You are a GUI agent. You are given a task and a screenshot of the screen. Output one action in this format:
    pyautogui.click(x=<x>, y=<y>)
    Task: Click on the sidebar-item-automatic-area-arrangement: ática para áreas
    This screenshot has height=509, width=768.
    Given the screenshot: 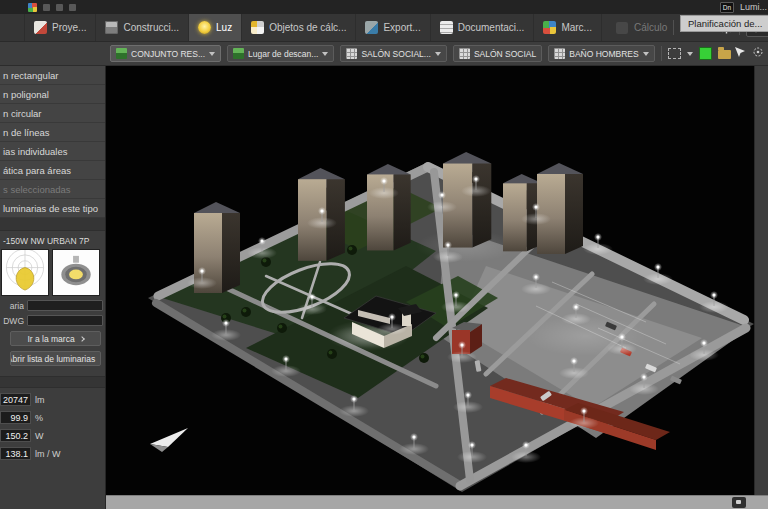 What is the action you would take?
    pyautogui.click(x=52, y=170)
    